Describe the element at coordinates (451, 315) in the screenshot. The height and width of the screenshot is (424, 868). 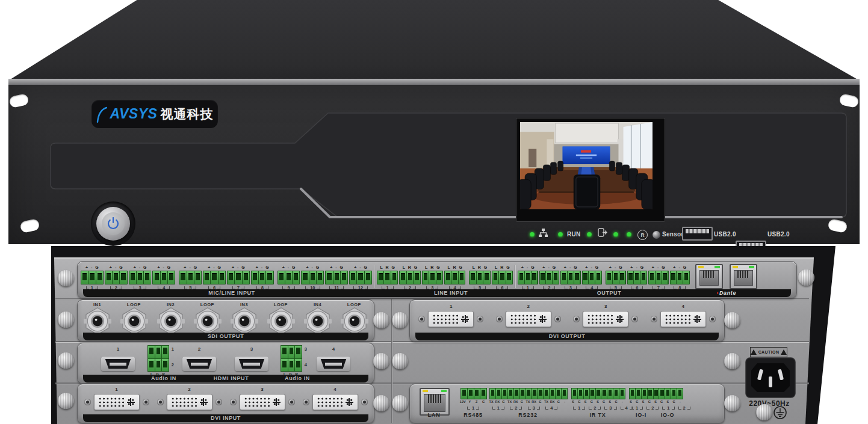
I see `dvi-port: 1` at that location.